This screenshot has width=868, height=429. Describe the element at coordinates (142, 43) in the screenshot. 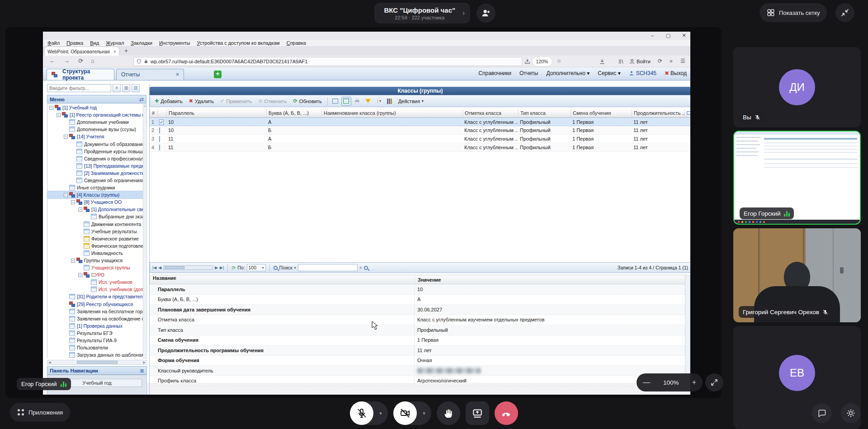

I see `browser-menu-item: Закладки` at that location.